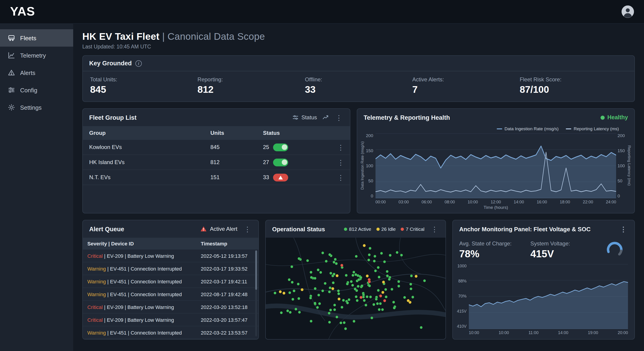 This screenshot has width=644, height=351. Describe the element at coordinates (548, 333) in the screenshot. I see `soc-x-ticks: 10:0010:0011:0014:0019:0020:00` at that location.